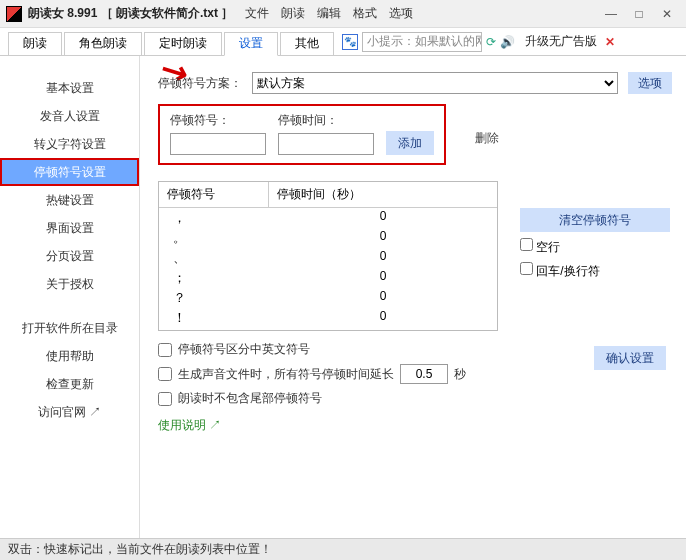 This screenshot has width=686, height=560. I want to click on sidebar-item-help: 使用帮助, so click(70, 356).